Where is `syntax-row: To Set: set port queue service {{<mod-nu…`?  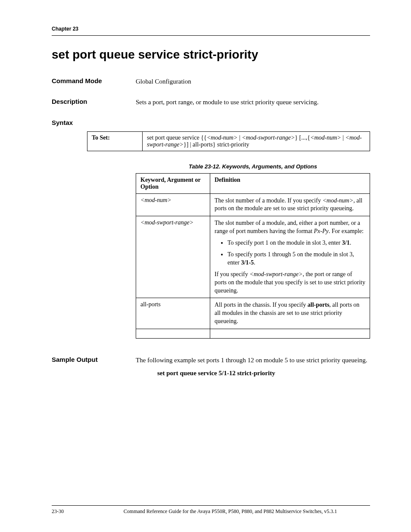
syntax-row: To Set: set port queue service {{<mod-nu… is located at coordinates (229, 141).